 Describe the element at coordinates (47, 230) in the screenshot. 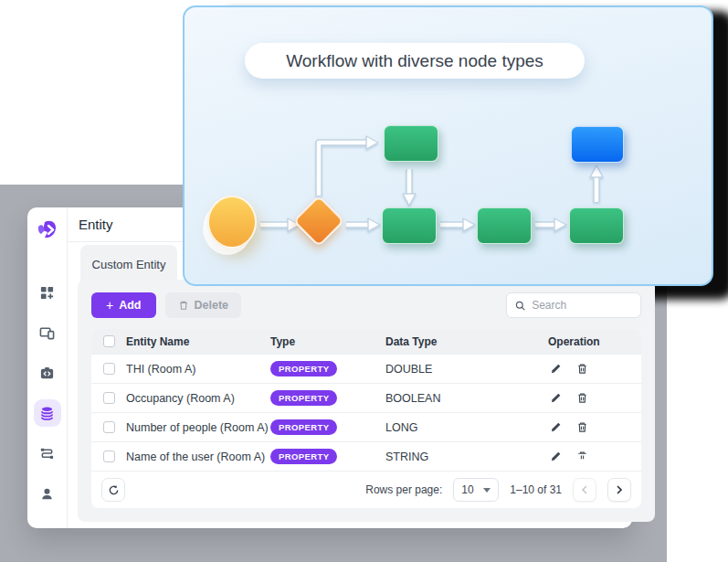

I see `logo-icon` at that location.